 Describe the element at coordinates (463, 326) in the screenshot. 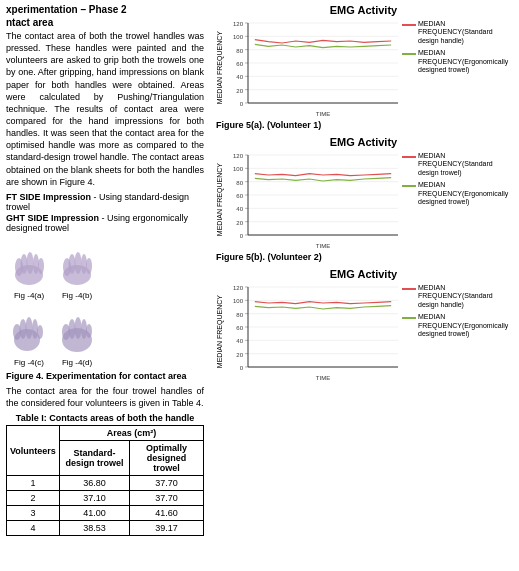

I see `legend-label-2-1: MEDIAN FREQUENCY(Ergonomically designed …` at that location.